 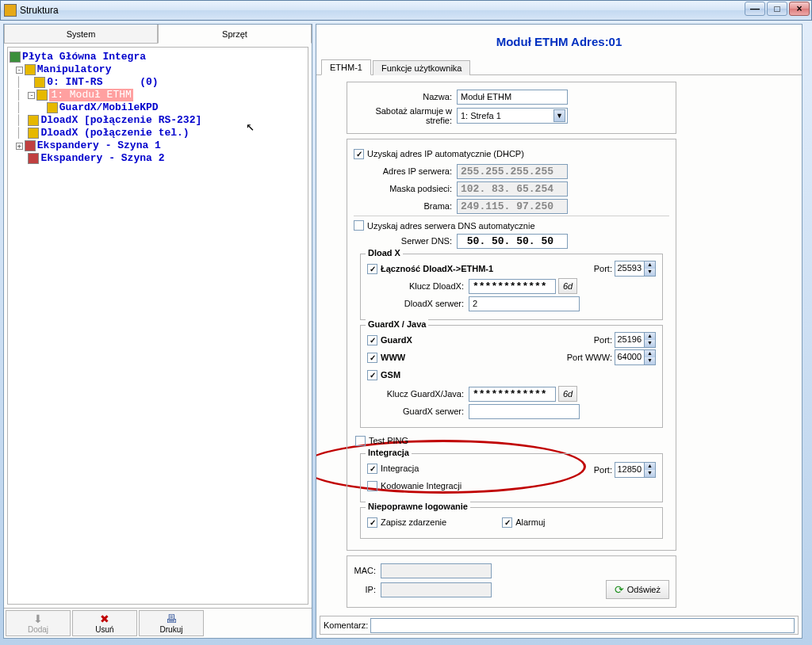 I want to click on drukuj-button: 🖶Drukuj, so click(x=171, y=623).